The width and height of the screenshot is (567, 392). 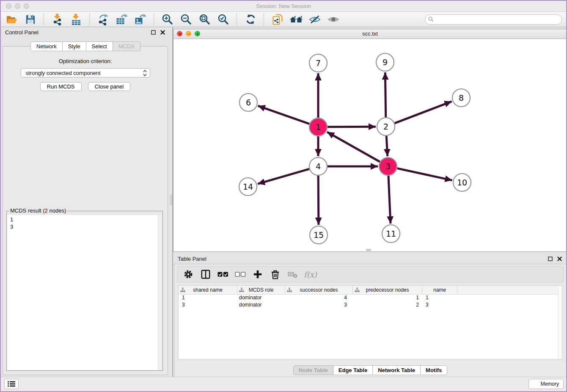 I want to click on graph-node-3: 3, so click(x=388, y=166).